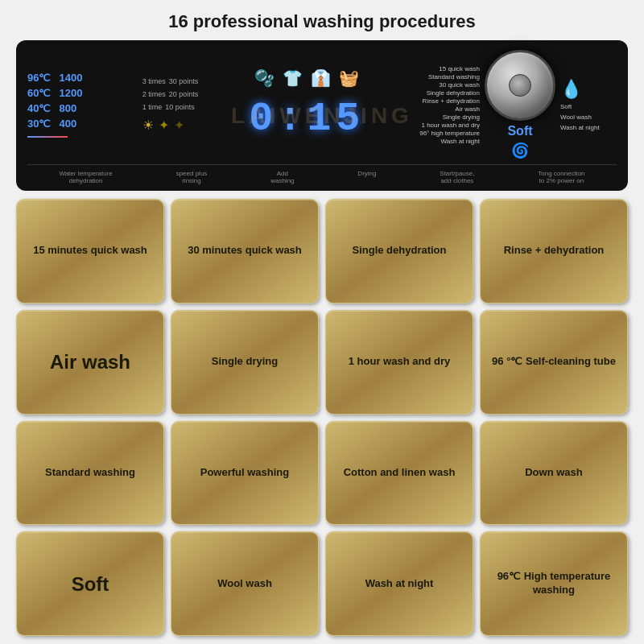  What do you see at coordinates (39, 77) in the screenshot?
I see `temp-96: 96℃` at bounding box center [39, 77].